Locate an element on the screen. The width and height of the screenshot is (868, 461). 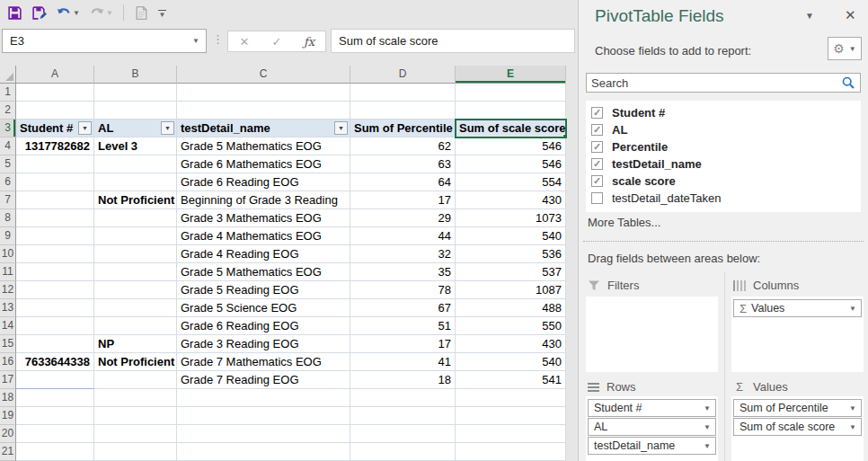
cell-C10: Grade 4 Reading EOG is located at coordinates (264, 254).